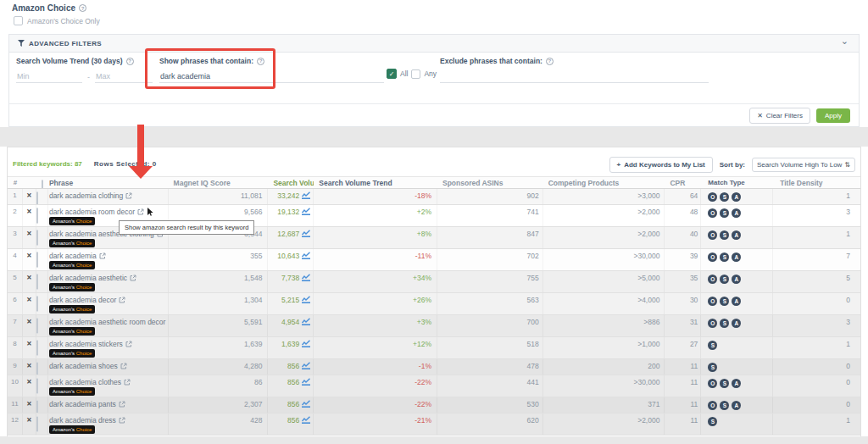  Describe the element at coordinates (683, 386) in the screenshot. I see `cpr-value: 11` at that location.